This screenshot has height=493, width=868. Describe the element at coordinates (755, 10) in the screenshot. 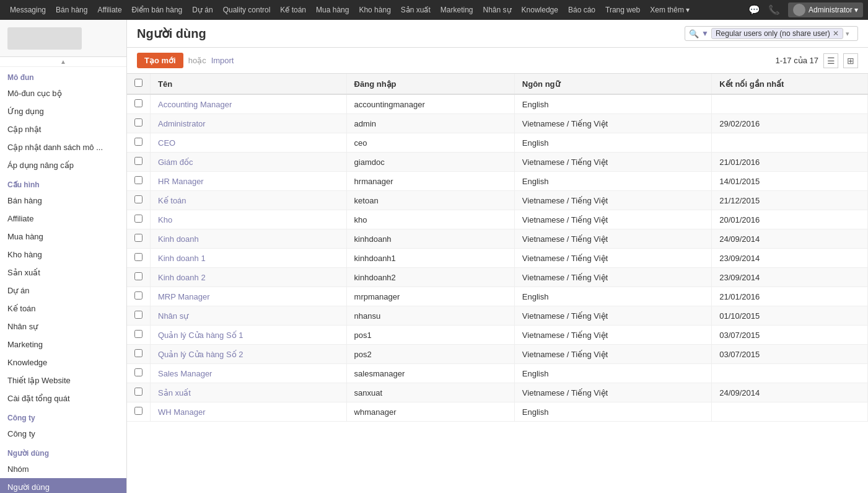

I see `chat-icon: 💬` at that location.